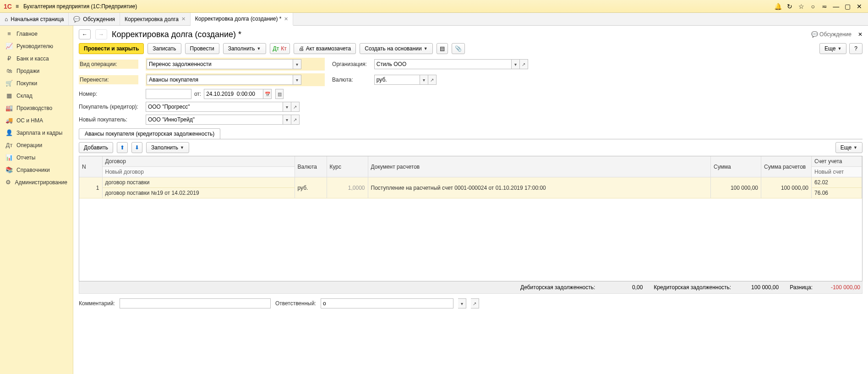  What do you see at coordinates (37, 182) in the screenshot?
I see `sidebar-item-12: ⚙Администрирование` at bounding box center [37, 182].